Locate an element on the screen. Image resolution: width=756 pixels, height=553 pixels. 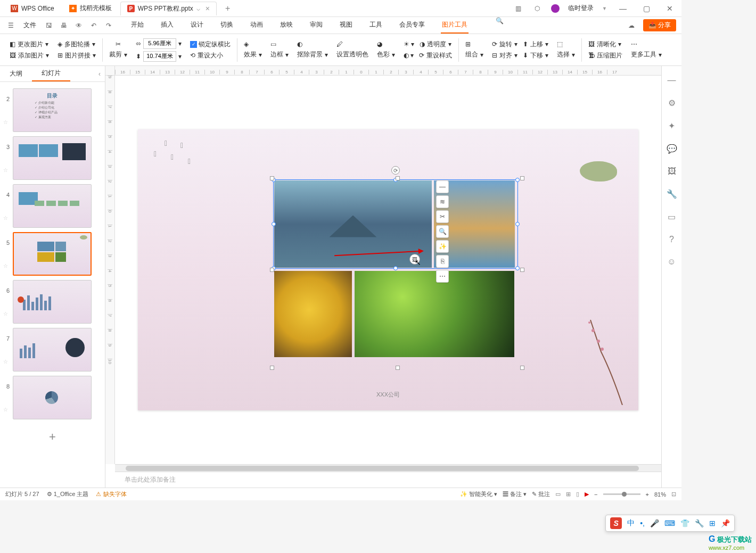
undo-icon: ↶ is located at coordinates (94, 26).